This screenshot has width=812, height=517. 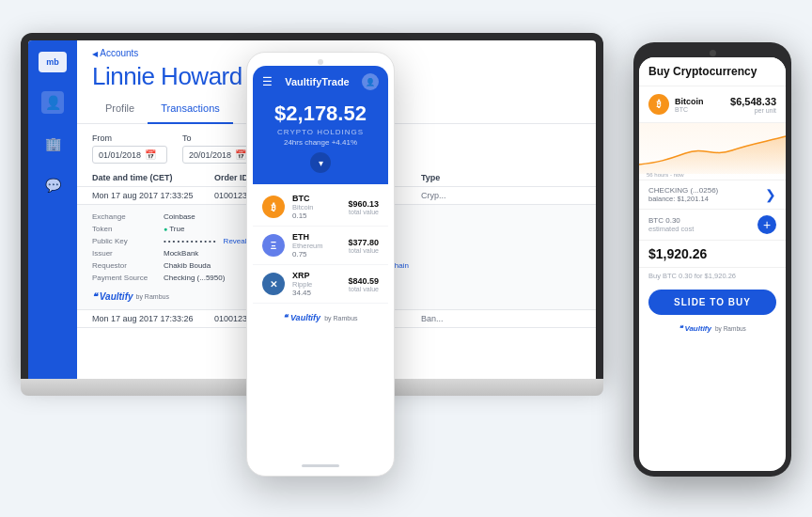 I want to click on vt-balance-label: CRYPTO HOLDINGS, so click(x=320, y=132).